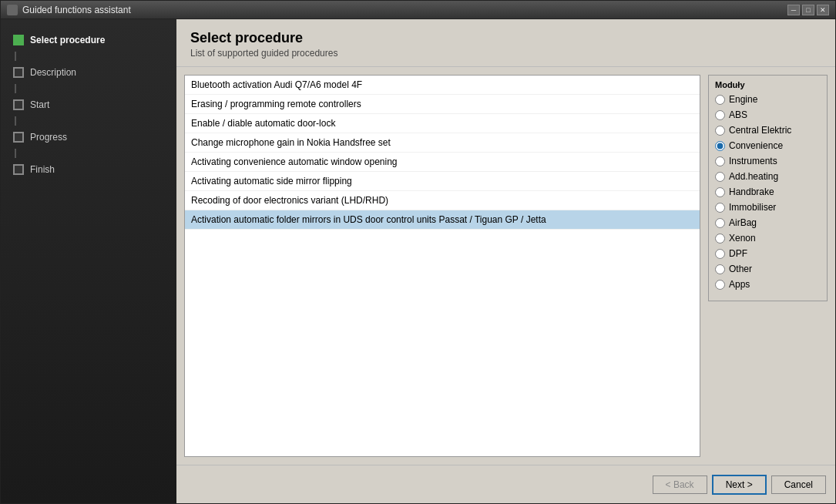 This screenshot has height=504, width=836. I want to click on radio-engine, so click(720, 100).